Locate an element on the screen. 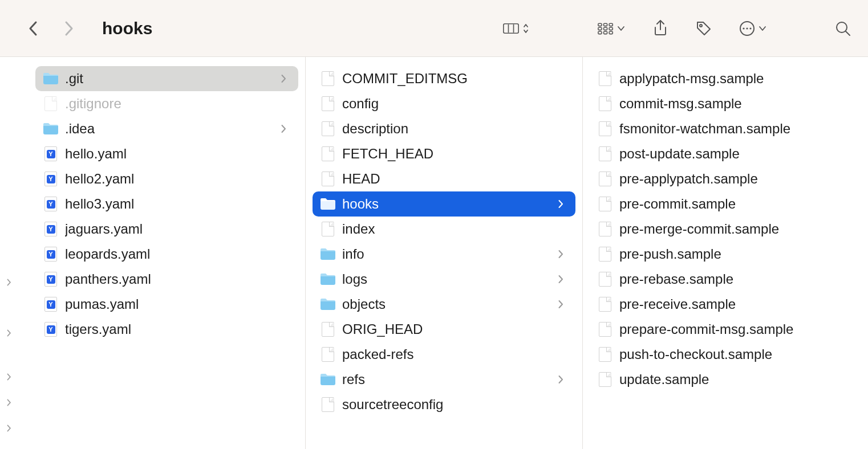  item-label: tigers.yaml is located at coordinates (98, 329).